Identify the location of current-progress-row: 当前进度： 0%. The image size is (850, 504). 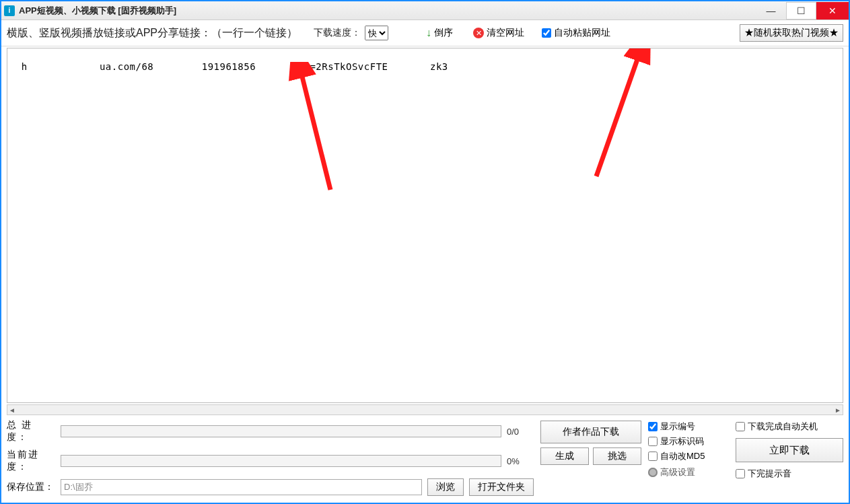
(271, 461).